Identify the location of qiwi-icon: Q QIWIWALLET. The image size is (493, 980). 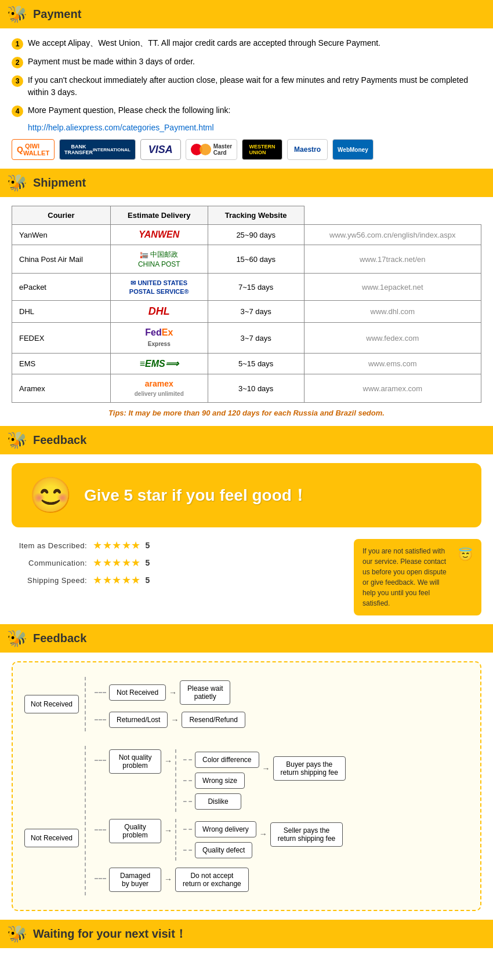
(33, 150).